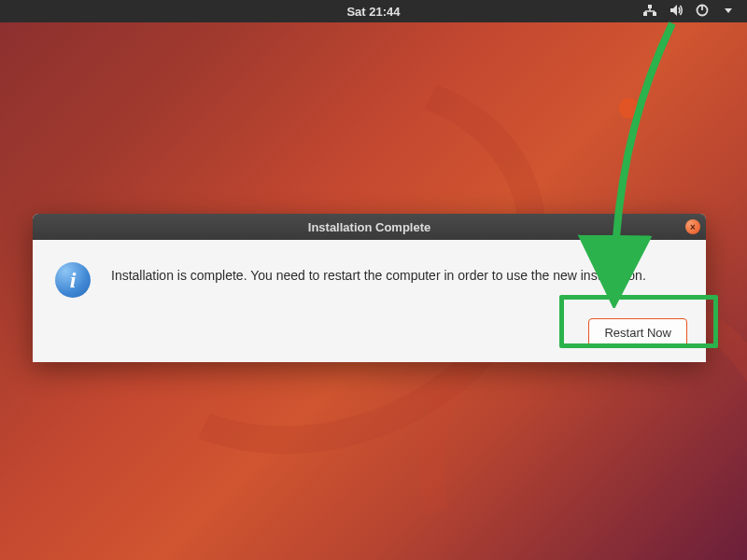 The image size is (747, 560). I want to click on dialog-actions: Restart Now, so click(370, 332).